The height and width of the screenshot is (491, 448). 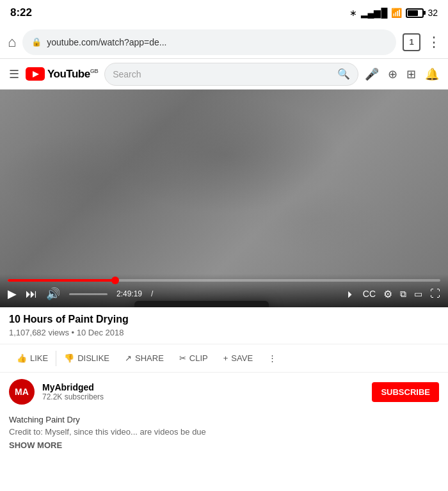 I want to click on more-icon: ⋮, so click(x=273, y=358).